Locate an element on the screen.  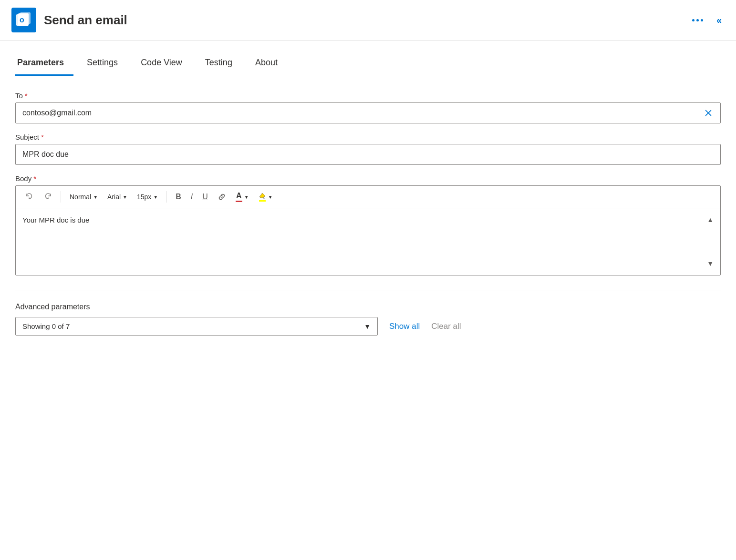
tab-testing: Testing is located at coordinates (222, 64).